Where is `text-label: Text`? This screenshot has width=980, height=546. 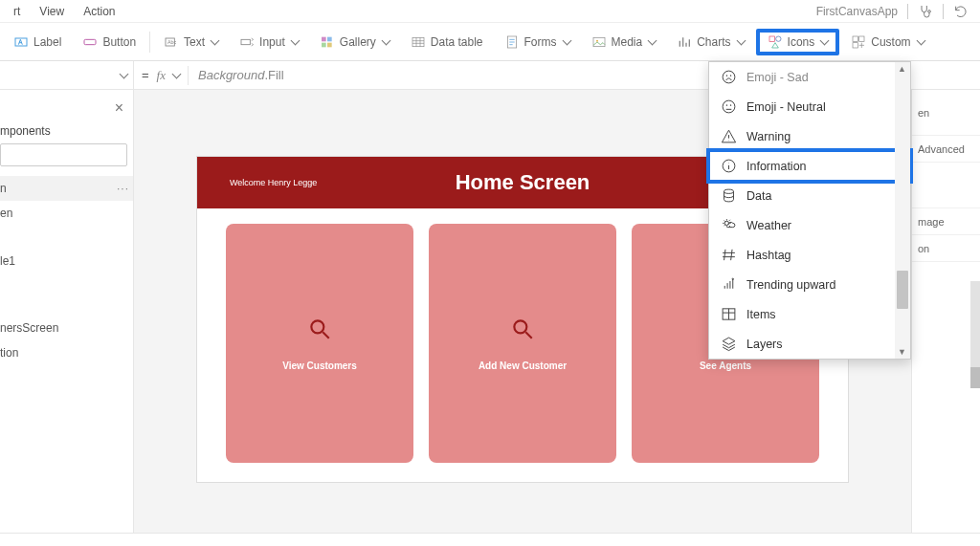 text-label: Text is located at coordinates (194, 42).